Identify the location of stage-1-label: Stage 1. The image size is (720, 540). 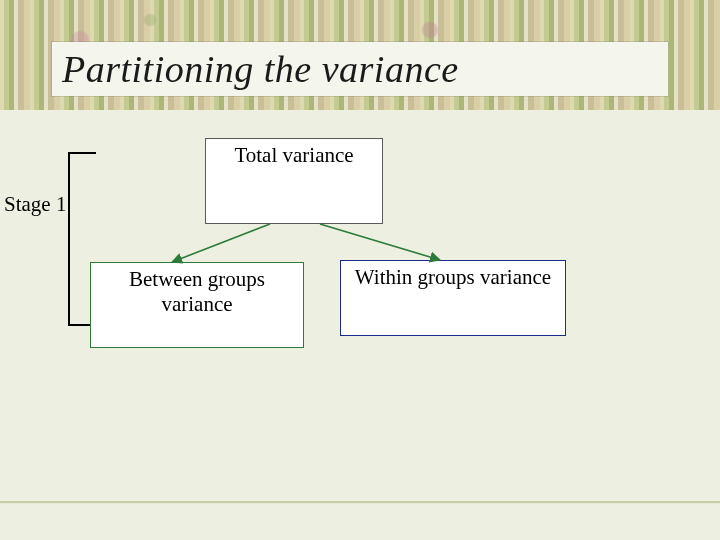
(35, 204).